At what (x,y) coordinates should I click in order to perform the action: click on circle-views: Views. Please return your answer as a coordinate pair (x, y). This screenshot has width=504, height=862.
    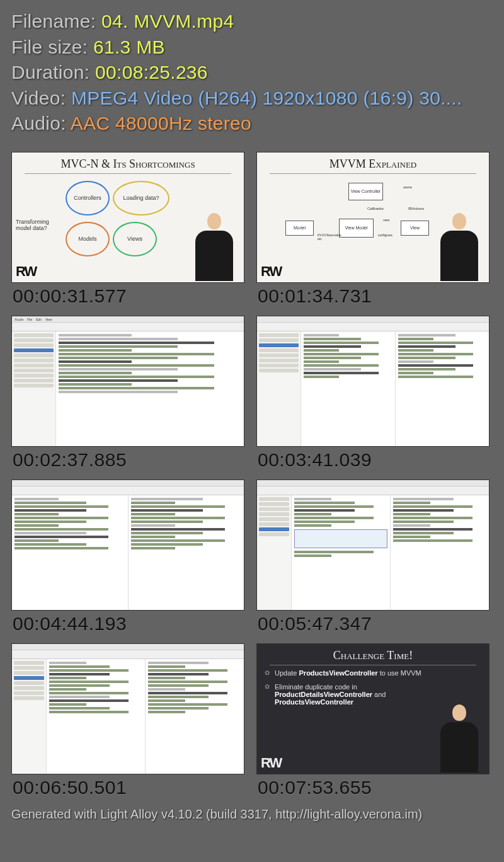
    Looking at the image, I should click on (135, 239).